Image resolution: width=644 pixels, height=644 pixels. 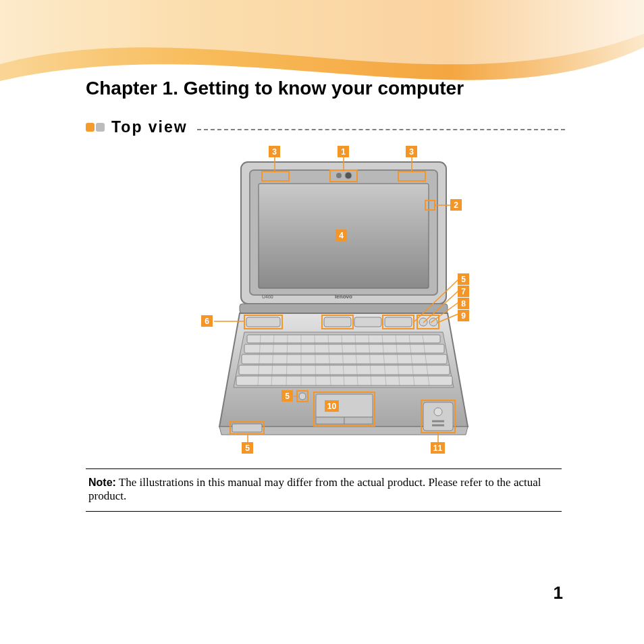 I want to click on callout-4: 4, so click(x=342, y=235).